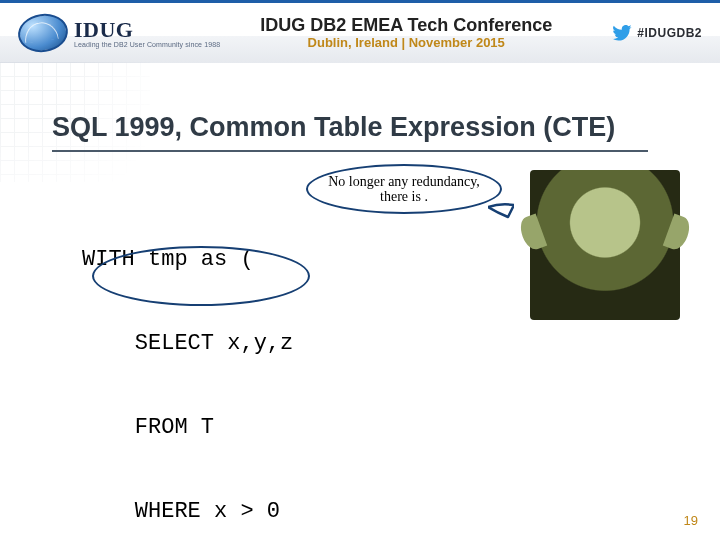  What do you see at coordinates (201, 276) in the screenshot?
I see `annotation-ellipse` at bounding box center [201, 276].